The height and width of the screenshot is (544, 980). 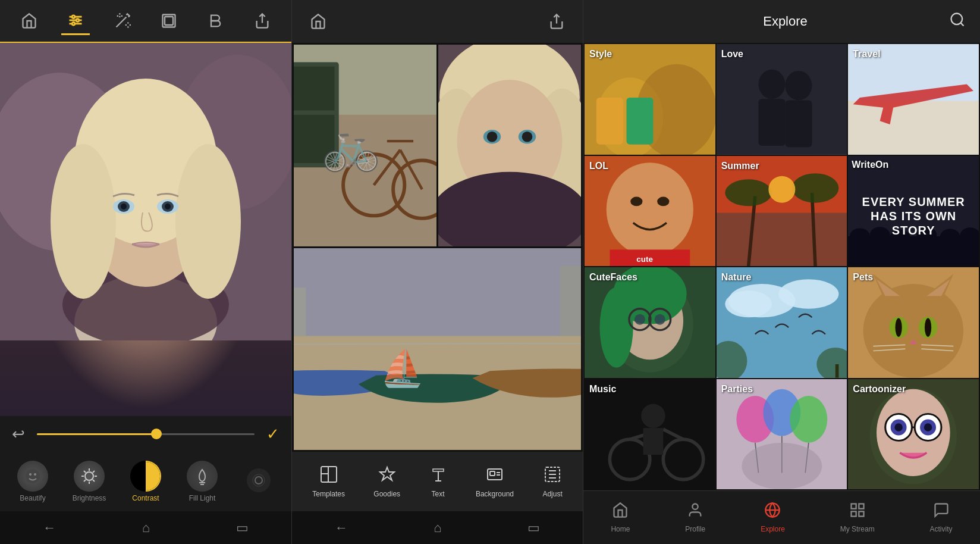 What do you see at coordinates (782, 434) in the screenshot?
I see `category-parties: Parties` at bounding box center [782, 434].